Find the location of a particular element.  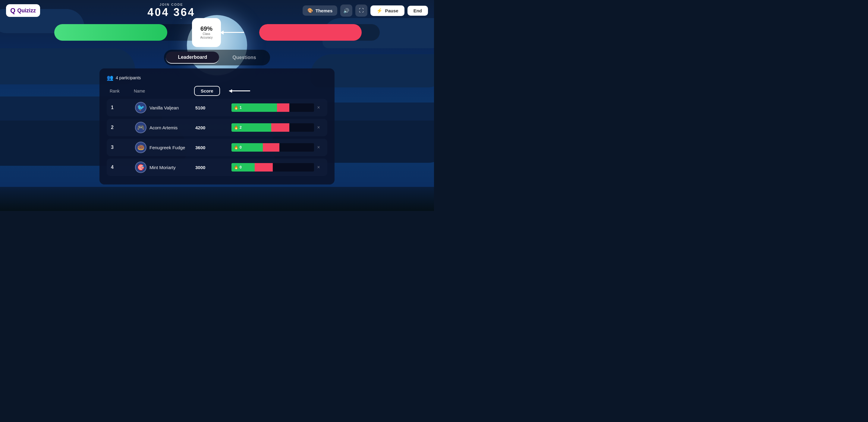

sound-button: 🔊 is located at coordinates (346, 10).